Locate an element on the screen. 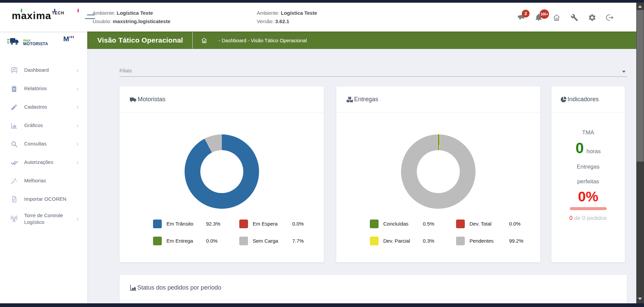  orders-total: de 0 pedidos is located at coordinates (591, 218).